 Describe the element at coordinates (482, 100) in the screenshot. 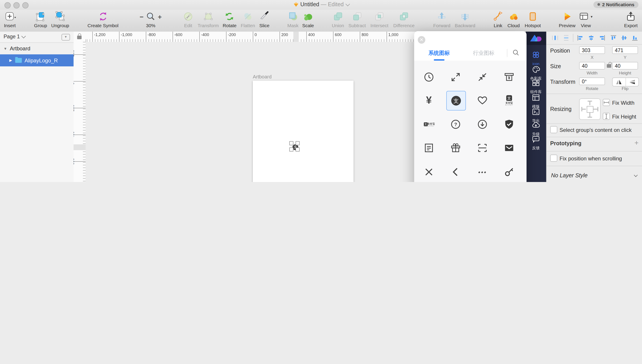

I see `grid-icon-heart` at that location.